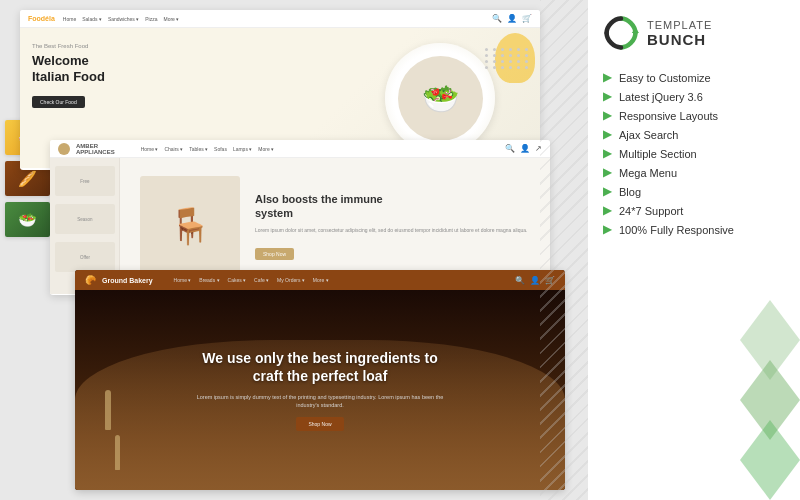 Image resolution: width=800 pixels, height=500 pixels. Describe the element at coordinates (320, 424) in the screenshot. I see `t3-cta: Shop Now` at that location.